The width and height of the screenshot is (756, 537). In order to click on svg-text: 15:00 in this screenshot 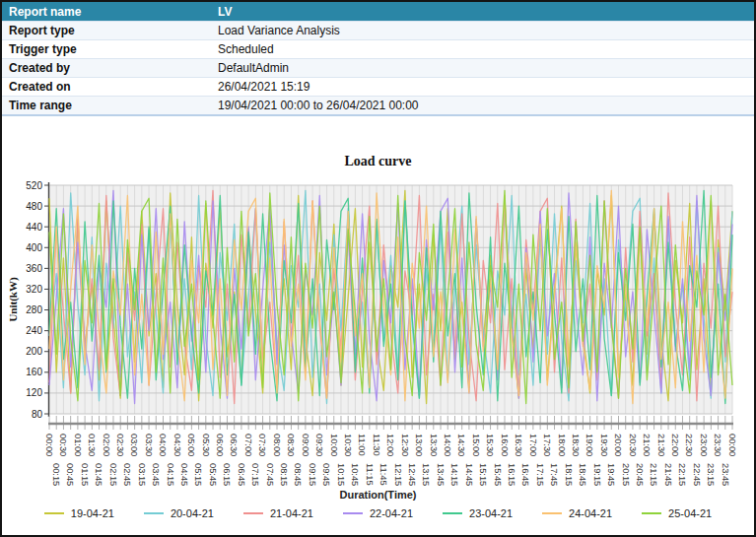, I will do `click(476, 445)`.